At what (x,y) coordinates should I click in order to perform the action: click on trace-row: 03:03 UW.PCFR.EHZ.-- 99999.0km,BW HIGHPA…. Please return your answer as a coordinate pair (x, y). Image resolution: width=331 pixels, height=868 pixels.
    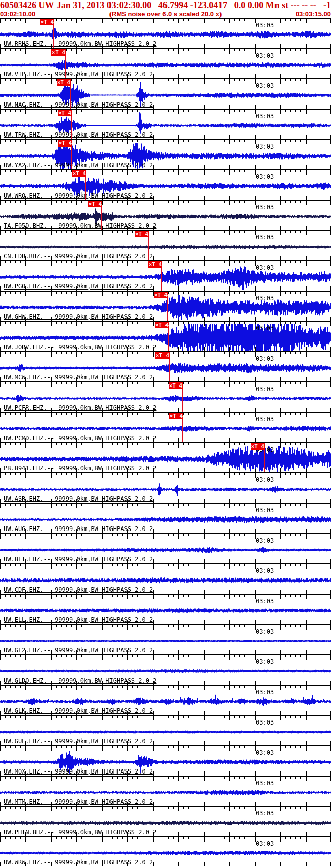
    Looking at the image, I should click on (165, 397).